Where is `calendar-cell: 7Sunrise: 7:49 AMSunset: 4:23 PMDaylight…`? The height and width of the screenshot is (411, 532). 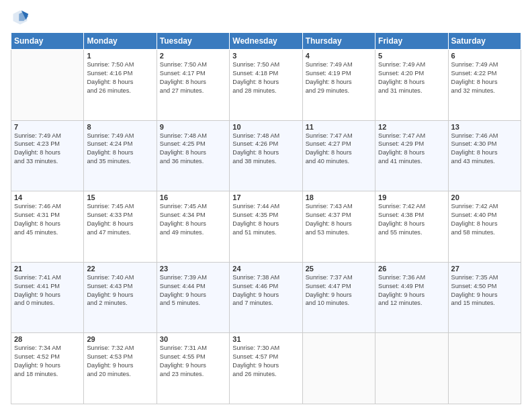 calendar-cell: 7Sunrise: 7:49 AMSunset: 4:23 PMDaylight… is located at coordinates (48, 156).